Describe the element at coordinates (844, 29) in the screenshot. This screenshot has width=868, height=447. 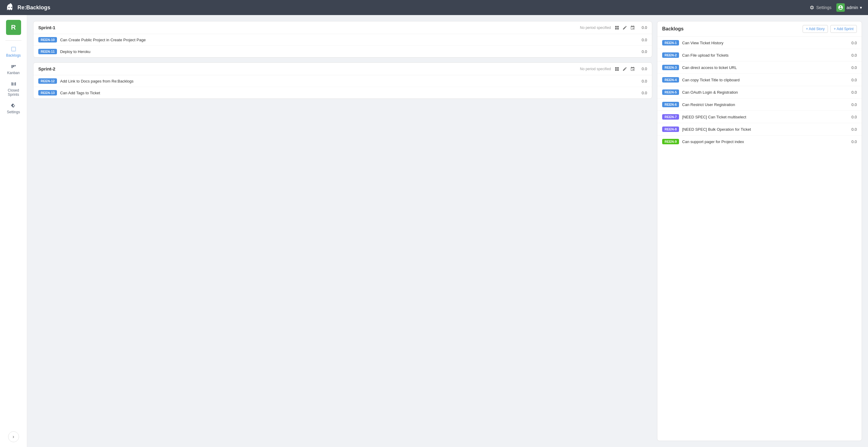
I see `add-sprint-button: + Add Sprint` at that location.